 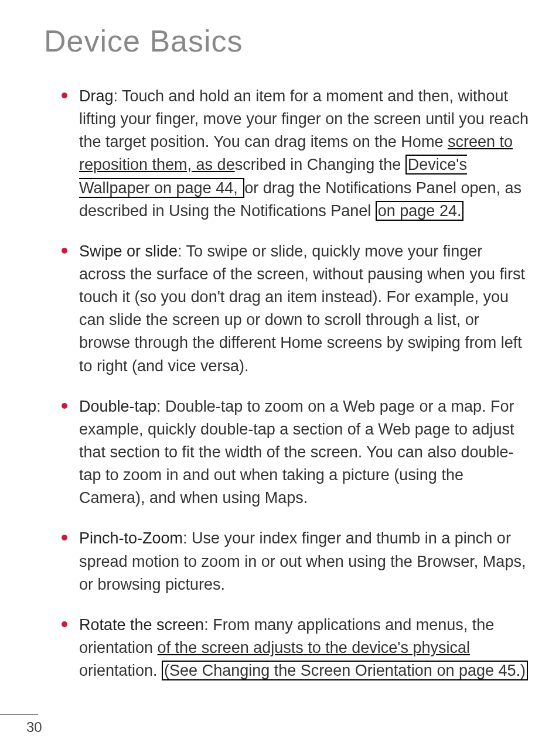 I want to click on rotate-underline: of the screen adjusts to the device's ph…, so click(x=314, y=648).